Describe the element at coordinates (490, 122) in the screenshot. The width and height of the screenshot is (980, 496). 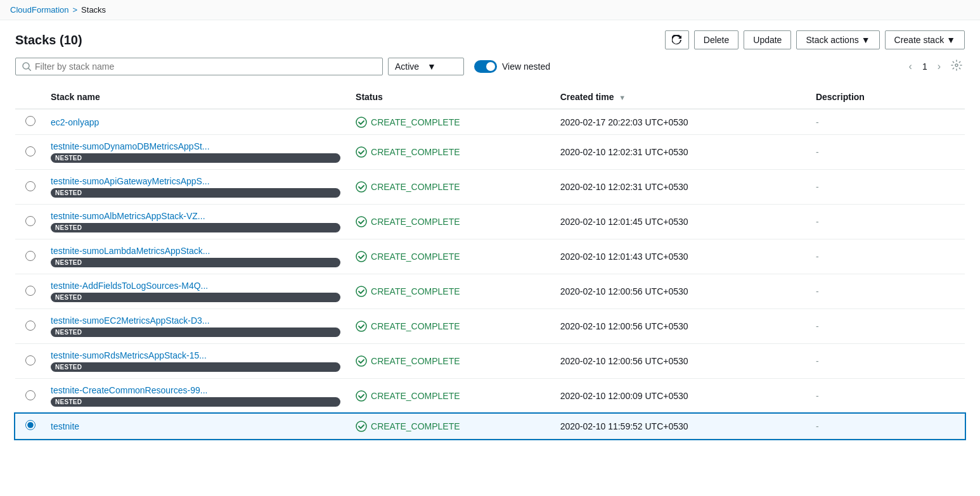
I see `table-row: ec2-onlyappCREATE_COMPLETE2020-02-17 20:…` at that location.